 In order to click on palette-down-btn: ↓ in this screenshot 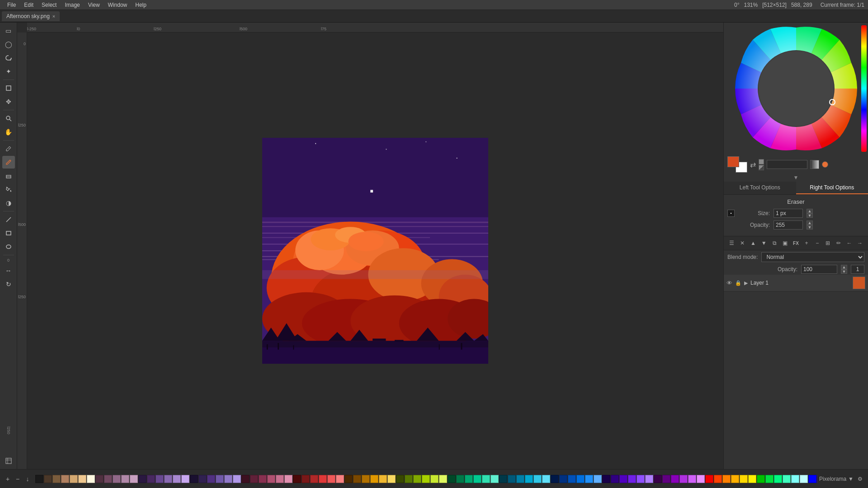, I will do `click(28, 479)`.